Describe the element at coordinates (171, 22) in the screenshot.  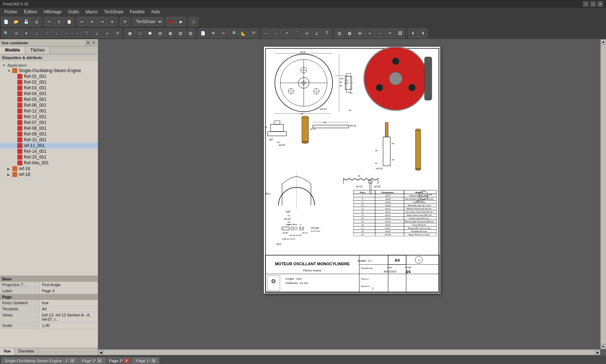
I see `record-button: ⏺` at that location.